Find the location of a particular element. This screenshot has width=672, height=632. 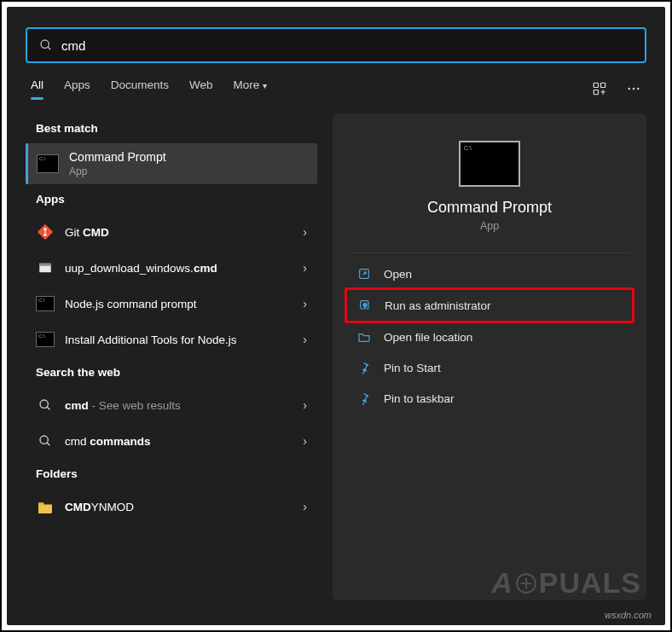

file-icon is located at coordinates (45, 268).